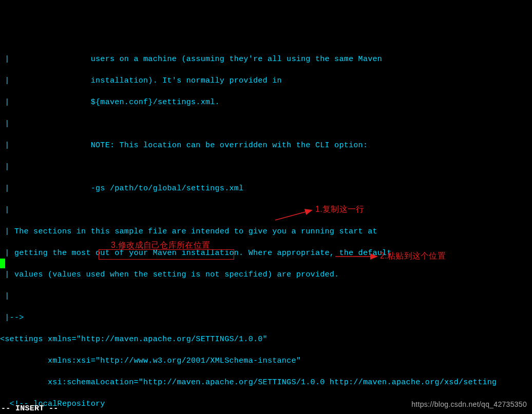 Image resolution: width=532 pixels, height=414 pixels. I want to click on code-line: | ${maven.conf}/settings.xml., so click(266, 103).